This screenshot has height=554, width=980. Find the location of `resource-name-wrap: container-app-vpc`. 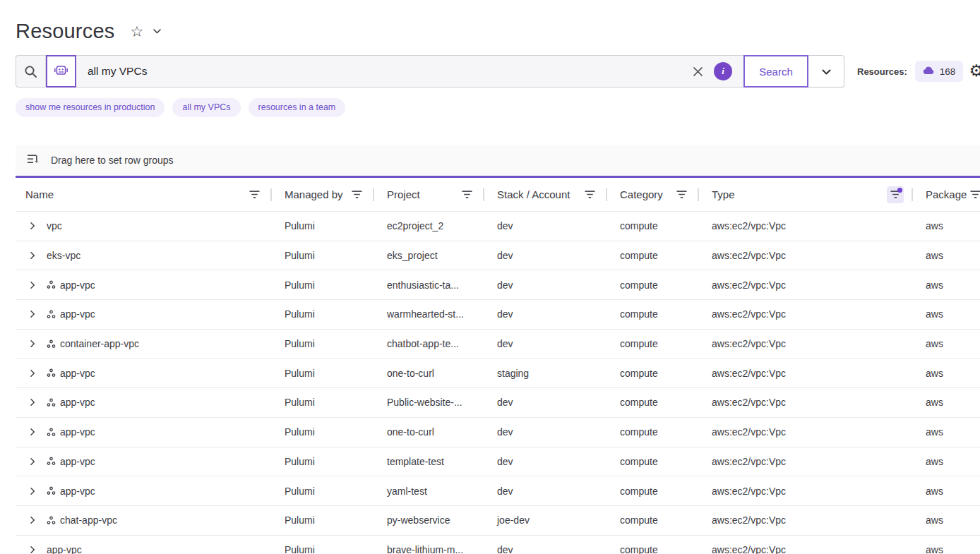

resource-name-wrap: container-app-vpc is located at coordinates (93, 344).